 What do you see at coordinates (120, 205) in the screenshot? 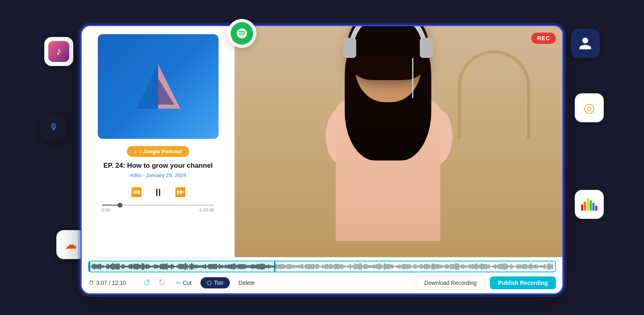
I see `progress-knob` at bounding box center [120, 205].